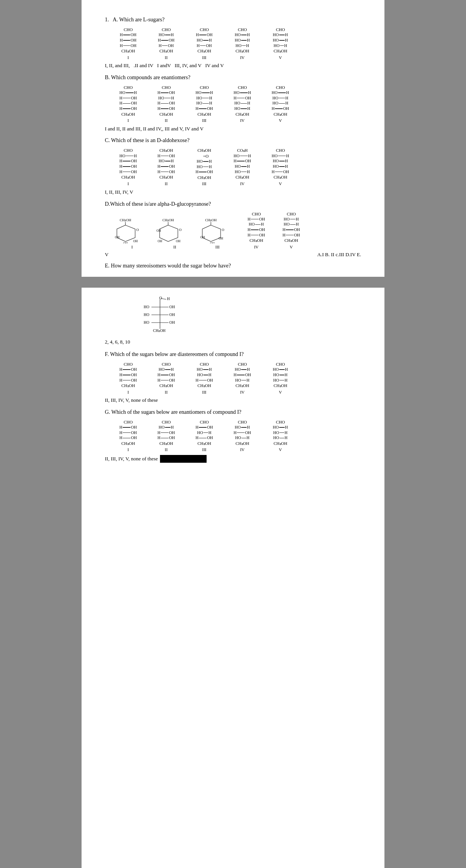 This screenshot has width=466, height=868. Describe the element at coordinates (233, 141) in the screenshot. I see `part-c-label: C. Which of these is an D-aldohexose?` at that location.